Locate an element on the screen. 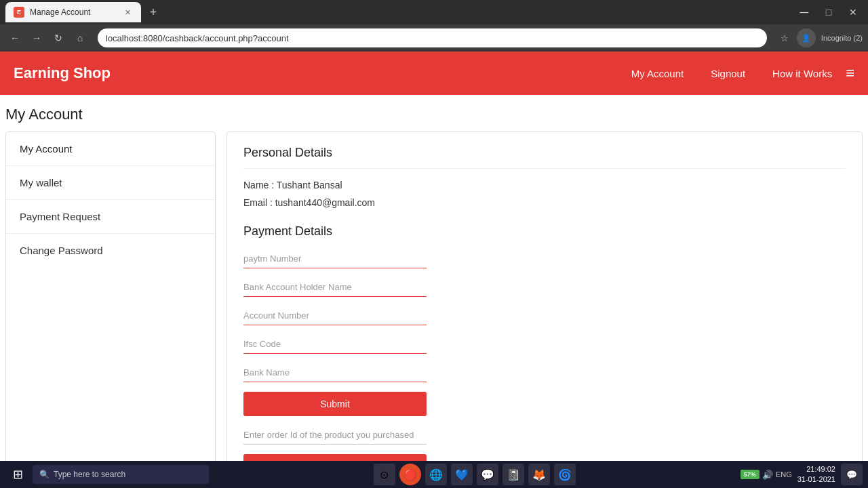 The height and width of the screenshot is (488, 868). date-value: 31-01-2021 is located at coordinates (816, 480).